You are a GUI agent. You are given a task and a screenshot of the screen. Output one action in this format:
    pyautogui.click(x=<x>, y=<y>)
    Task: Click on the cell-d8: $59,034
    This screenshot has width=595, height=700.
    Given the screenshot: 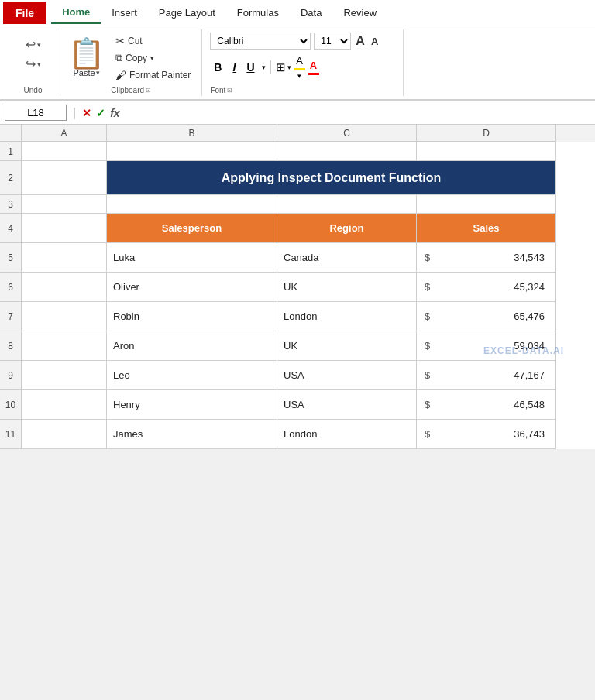 What is the action you would take?
    pyautogui.click(x=487, y=346)
    